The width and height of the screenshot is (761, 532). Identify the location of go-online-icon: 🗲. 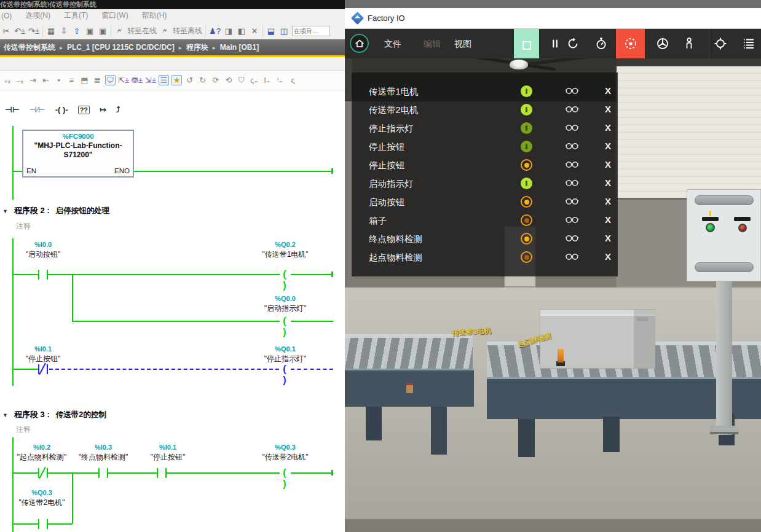
(119, 31).